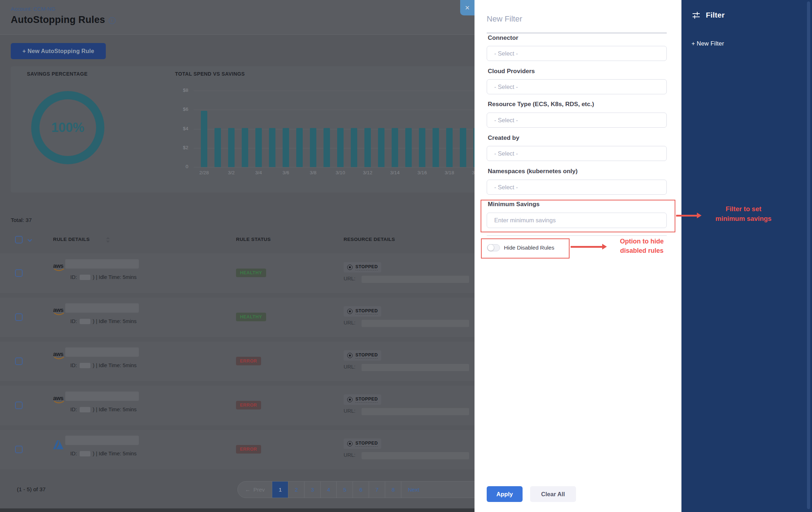 The height and width of the screenshot is (512, 812). Describe the element at coordinates (280, 490) in the screenshot. I see `pagination-page-1: 1` at that location.